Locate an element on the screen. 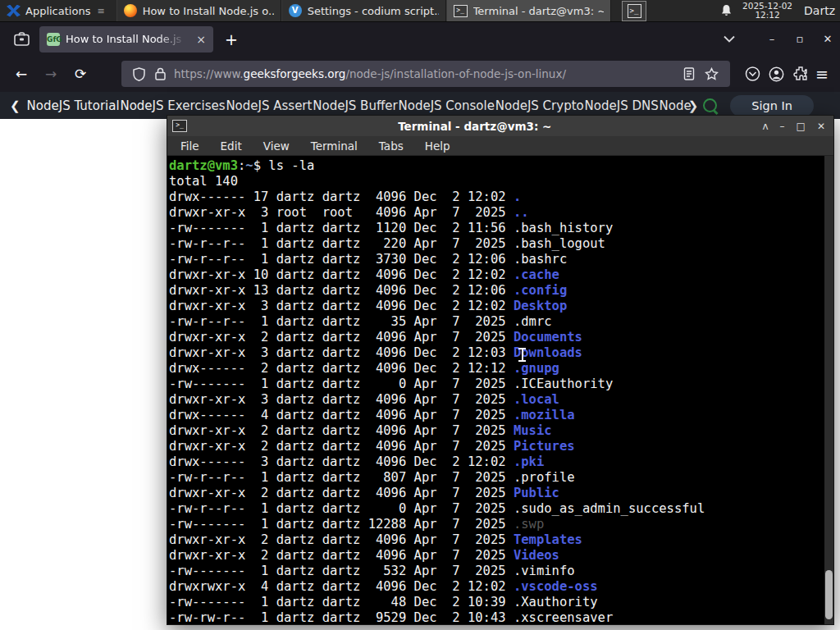  terminal-titlebar: >_ Terminal - dartz@vm3: ~ ᴧ – □ ✕ is located at coordinates (500, 126).